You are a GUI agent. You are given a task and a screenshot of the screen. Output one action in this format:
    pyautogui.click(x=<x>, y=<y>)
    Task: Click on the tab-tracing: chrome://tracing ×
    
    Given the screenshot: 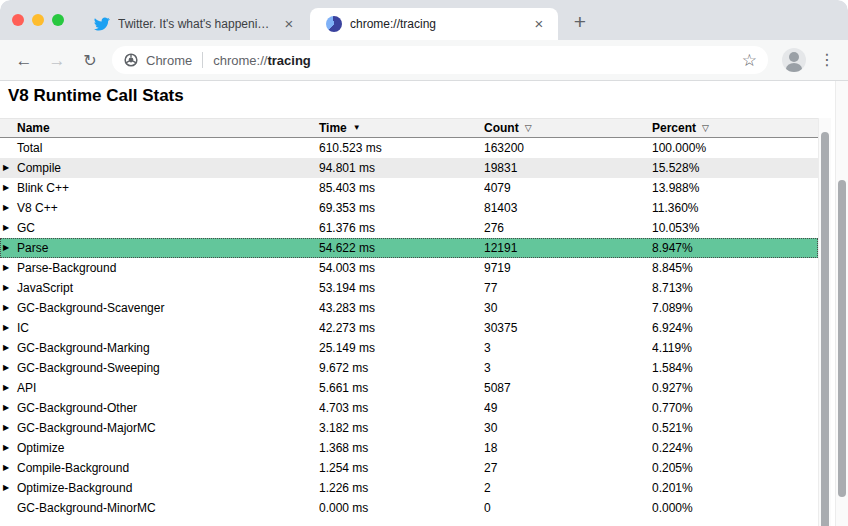 What is the action you would take?
    pyautogui.click(x=434, y=24)
    